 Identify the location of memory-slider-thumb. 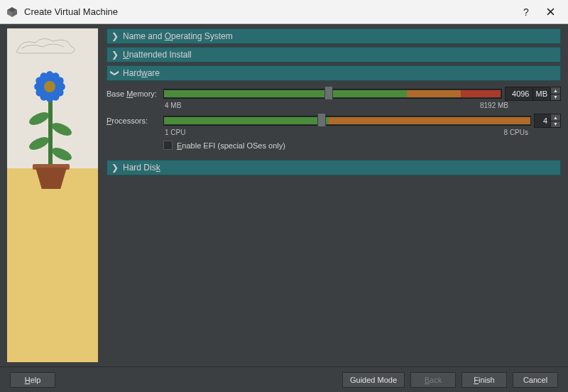
(329, 93).